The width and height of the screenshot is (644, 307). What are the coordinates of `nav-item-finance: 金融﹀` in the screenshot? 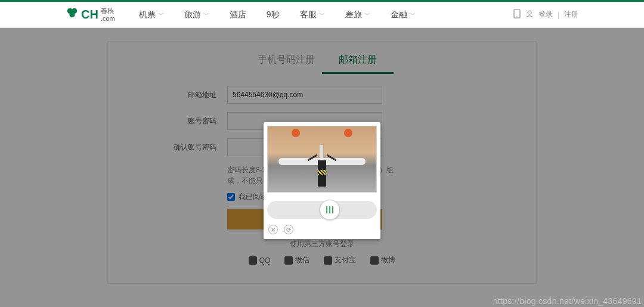 It's located at (403, 15).